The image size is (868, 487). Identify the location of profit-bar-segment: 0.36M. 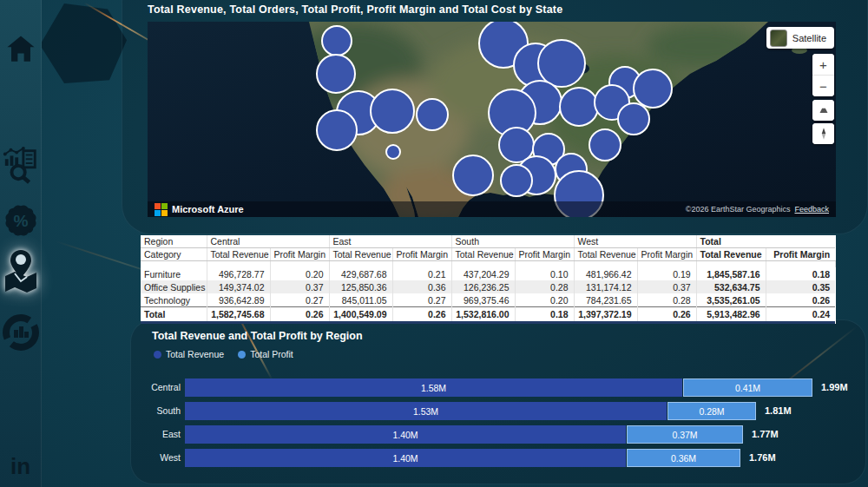
(684, 458).